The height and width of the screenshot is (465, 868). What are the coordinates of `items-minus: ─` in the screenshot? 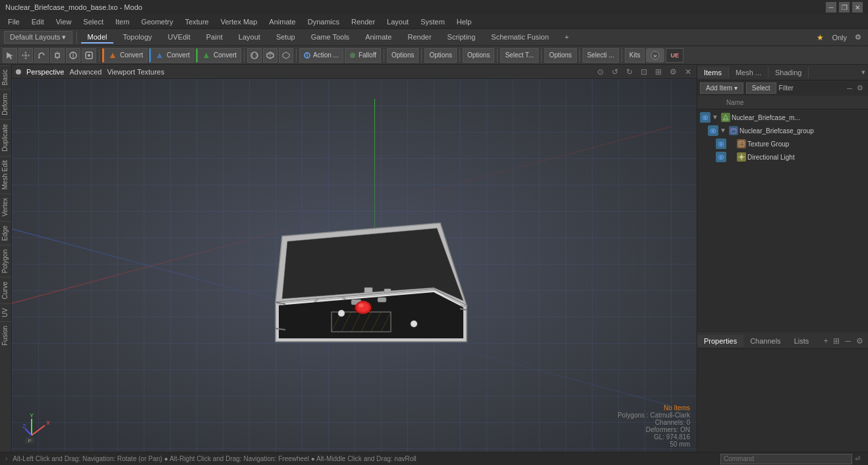 It's located at (850, 88).